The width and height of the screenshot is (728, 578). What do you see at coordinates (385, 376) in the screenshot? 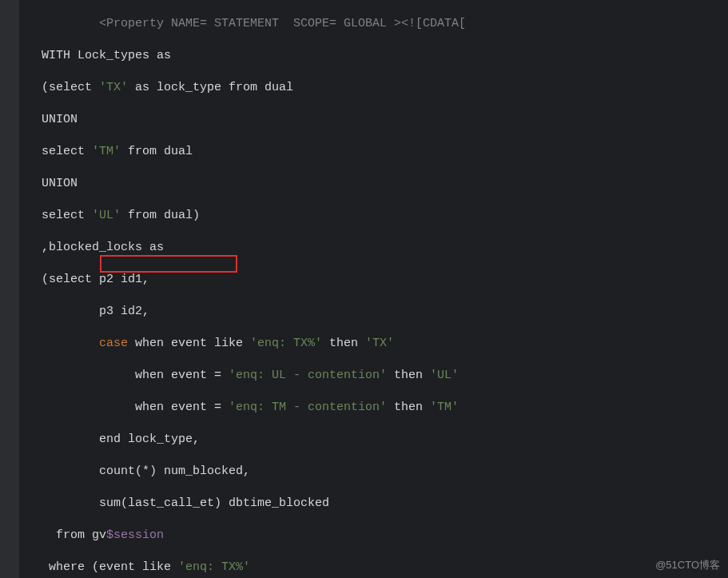
I see `code-line: when event = 'enq: UL - contention' then…` at bounding box center [385, 376].